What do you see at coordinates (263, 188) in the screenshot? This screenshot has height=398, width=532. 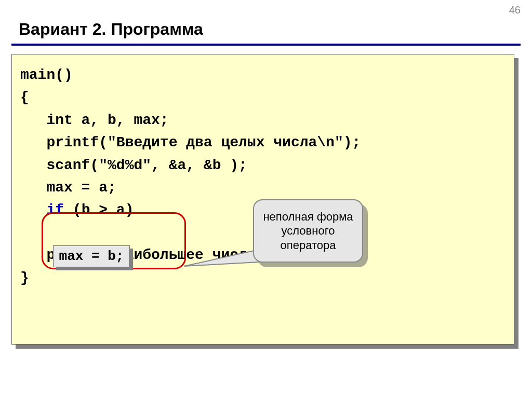 I see `code-line-6: max = a;` at bounding box center [263, 188].